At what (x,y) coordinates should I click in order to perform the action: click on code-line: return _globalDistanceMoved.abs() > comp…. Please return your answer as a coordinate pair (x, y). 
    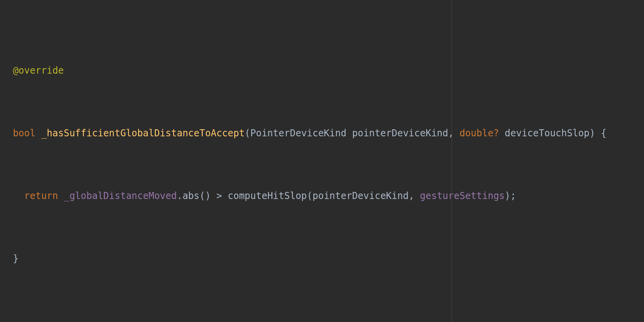
    Looking at the image, I should click on (323, 196).